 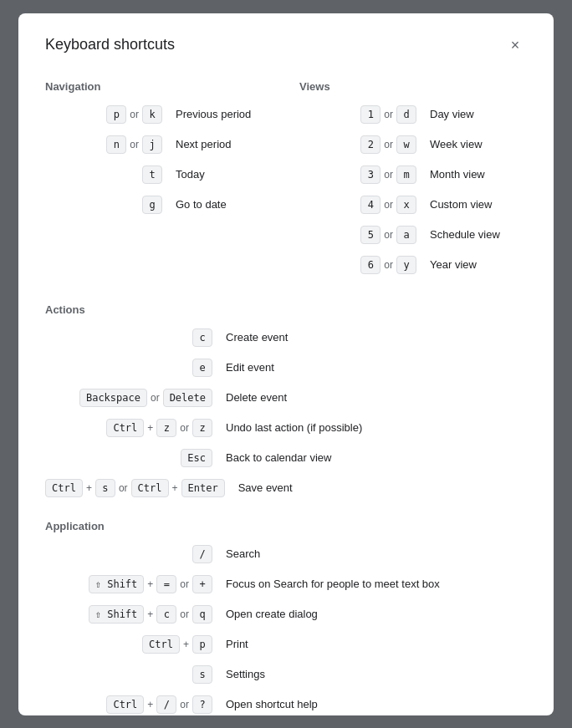 What do you see at coordinates (478, 144) in the screenshot?
I see `shortcut-desc: Week view` at bounding box center [478, 144].